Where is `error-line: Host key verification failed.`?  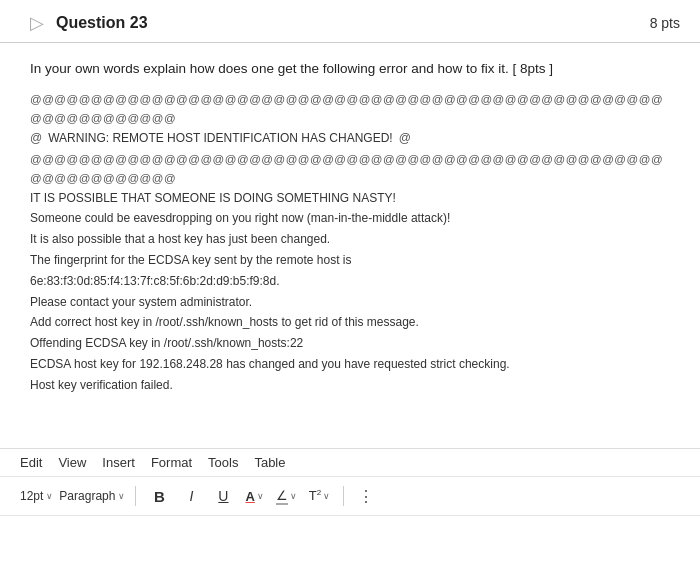
error-line: Host key verification failed. is located at coordinates (350, 386).